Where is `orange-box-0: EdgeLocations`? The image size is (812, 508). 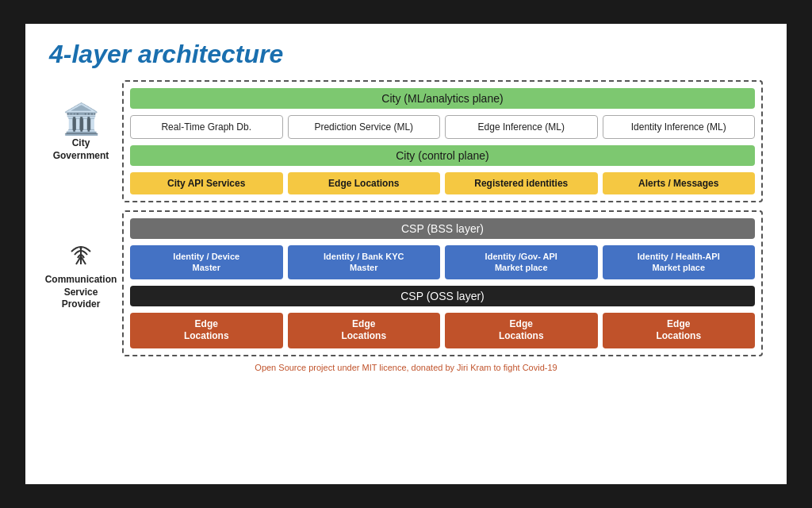 orange-box-0: EdgeLocations is located at coordinates (206, 330).